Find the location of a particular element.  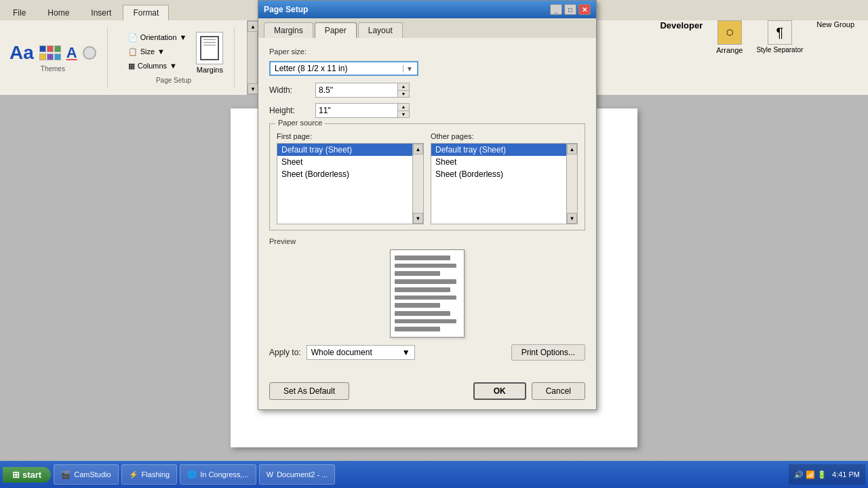

page-setup-group-label: Page Setup is located at coordinates (174, 80).